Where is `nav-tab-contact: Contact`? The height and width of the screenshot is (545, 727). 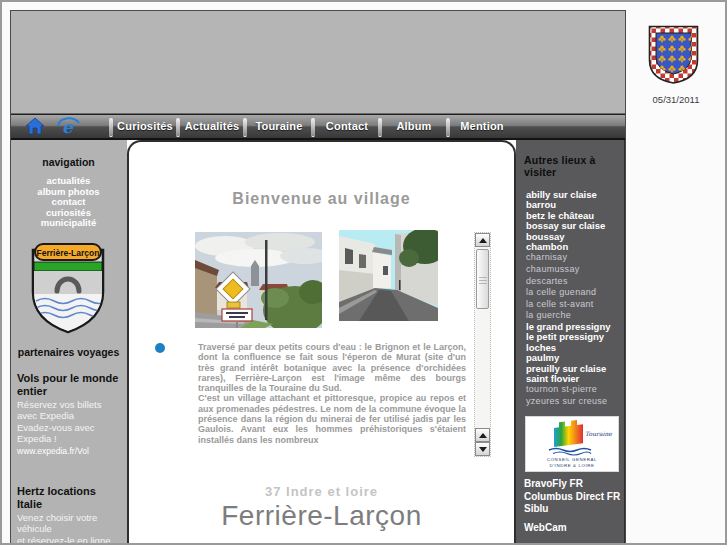 nav-tab-contact: Contact is located at coordinates (347, 126).